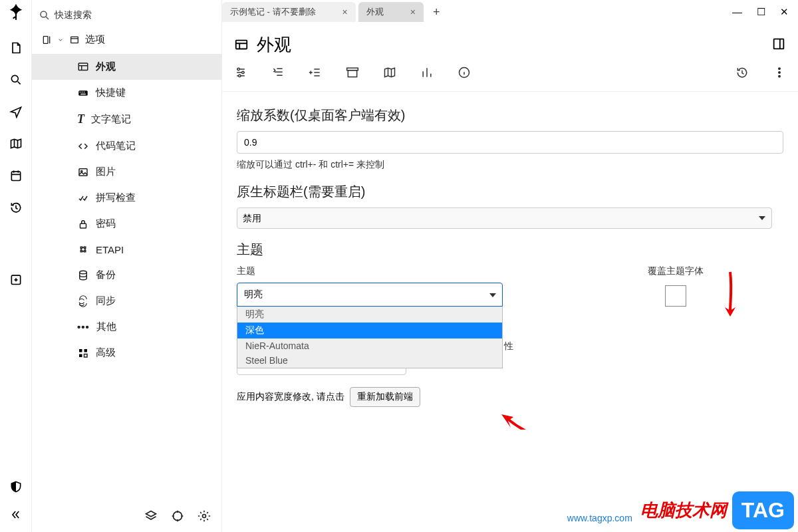  I want to click on reload-button: 重新加载前端, so click(385, 397).